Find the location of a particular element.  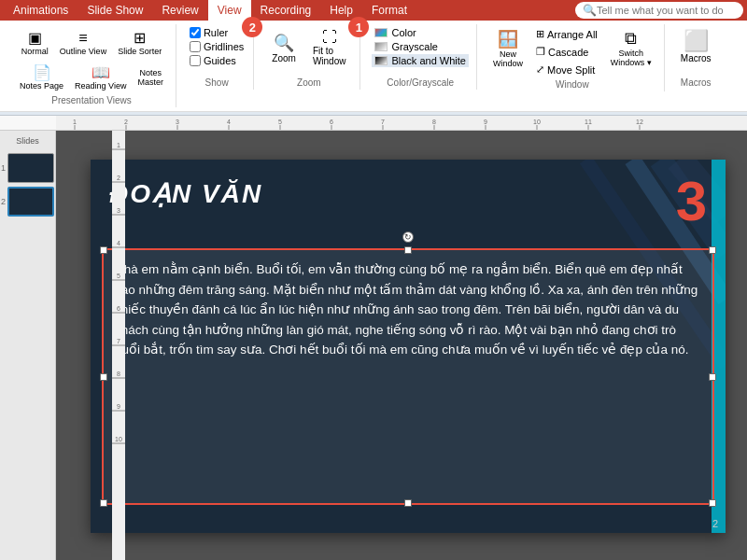

menu-review: Review is located at coordinates (179, 10).